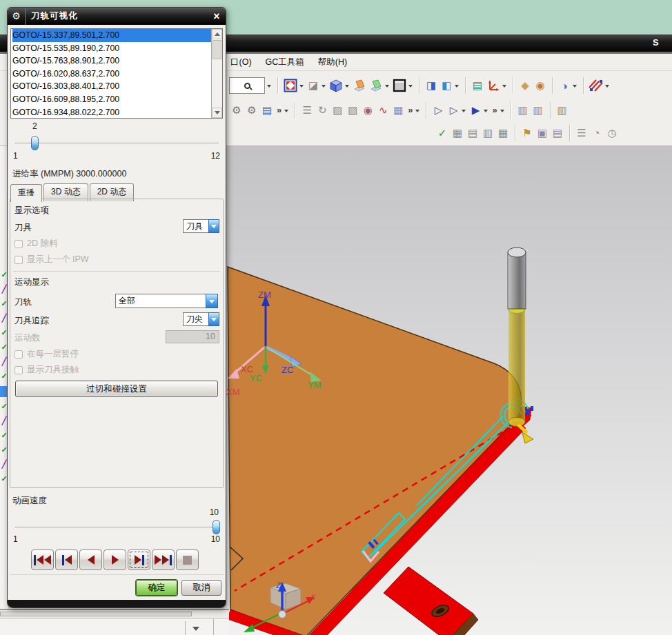  I want to click on flag-icon: ⚑, so click(527, 133).